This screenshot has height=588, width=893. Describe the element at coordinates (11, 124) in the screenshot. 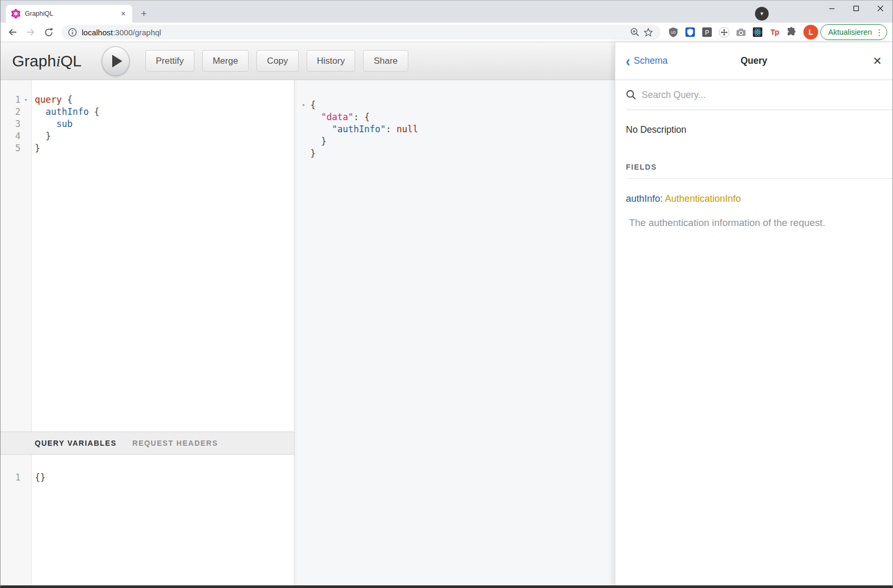

I see `line-number: 3` at that location.